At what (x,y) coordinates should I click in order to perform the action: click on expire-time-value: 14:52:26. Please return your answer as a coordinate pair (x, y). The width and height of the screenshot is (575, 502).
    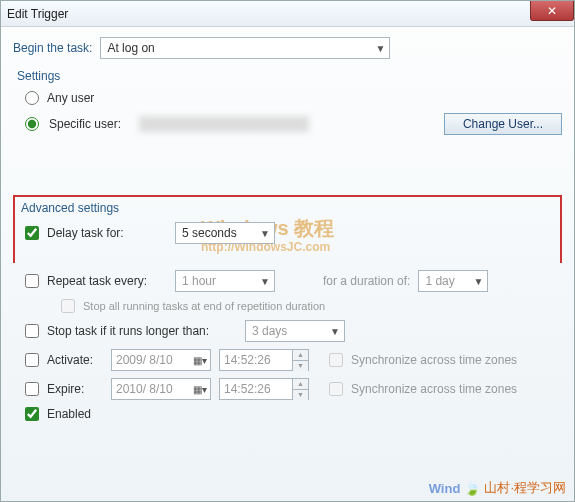
    Looking at the image, I should click on (248, 389).